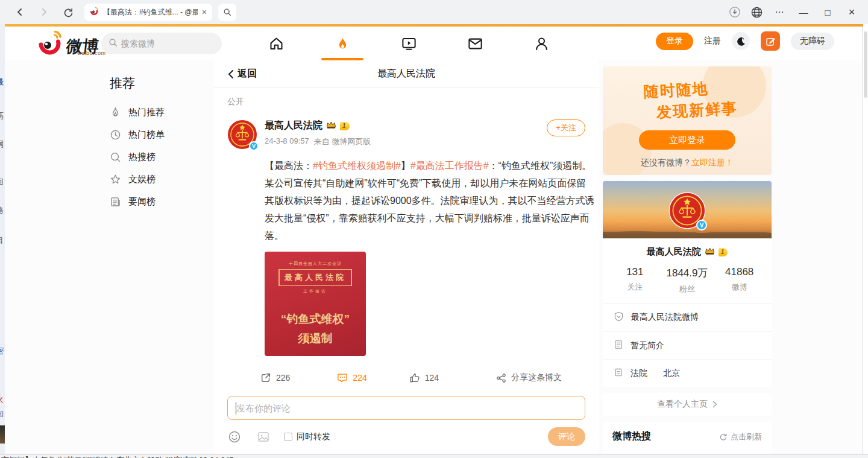 The height and width of the screenshot is (458, 868). What do you see at coordinates (283, 378) in the screenshot?
I see `repost-count: 226` at bounding box center [283, 378].